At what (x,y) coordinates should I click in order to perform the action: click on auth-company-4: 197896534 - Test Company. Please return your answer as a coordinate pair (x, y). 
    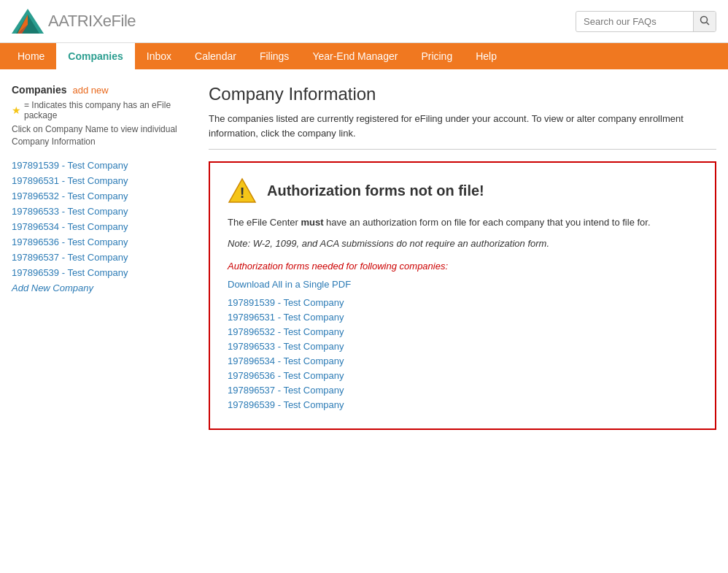
    Looking at the image, I should click on (462, 361).